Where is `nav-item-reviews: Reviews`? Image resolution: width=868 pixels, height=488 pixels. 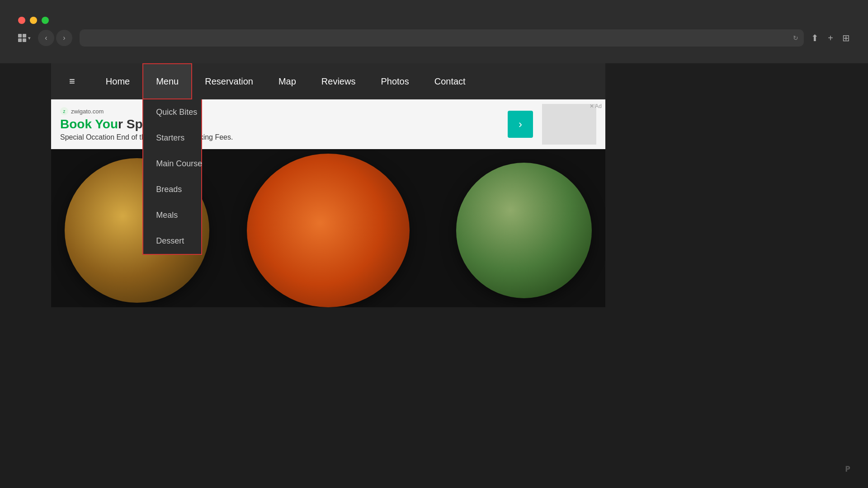 nav-item-reviews: Reviews is located at coordinates (339, 81).